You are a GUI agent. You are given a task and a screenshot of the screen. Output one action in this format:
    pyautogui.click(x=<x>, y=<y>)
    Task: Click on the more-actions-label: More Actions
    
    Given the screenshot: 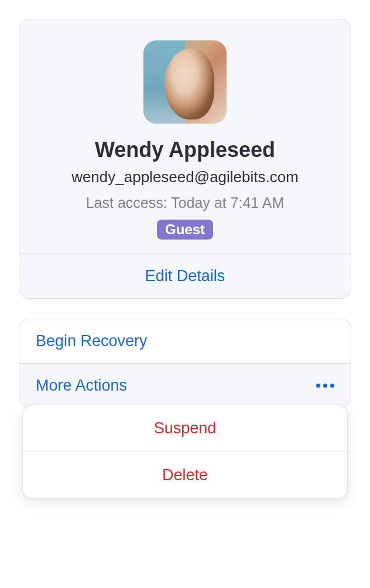 What is the action you would take?
    pyautogui.click(x=81, y=385)
    